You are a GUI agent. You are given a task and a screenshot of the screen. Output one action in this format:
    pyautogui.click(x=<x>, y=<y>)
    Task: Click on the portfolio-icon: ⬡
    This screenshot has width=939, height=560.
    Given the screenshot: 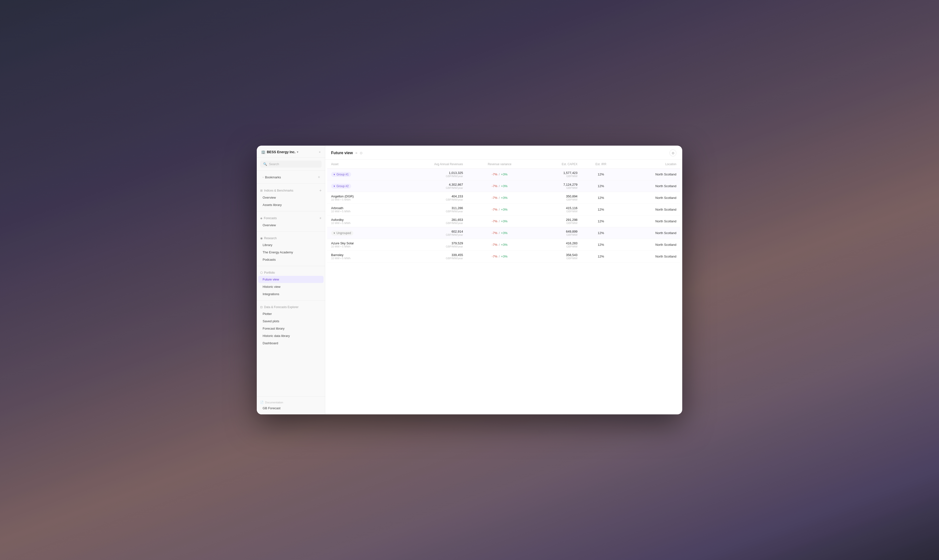 What is the action you would take?
    pyautogui.click(x=261, y=272)
    